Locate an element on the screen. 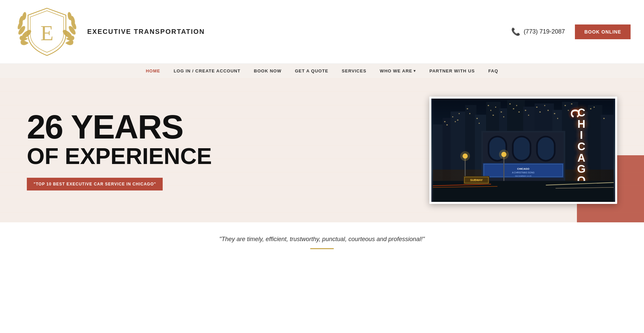  hero-badge: "TOP 10 BEST EXECUTIVE CAR SERVICE IN CH… is located at coordinates (95, 184).